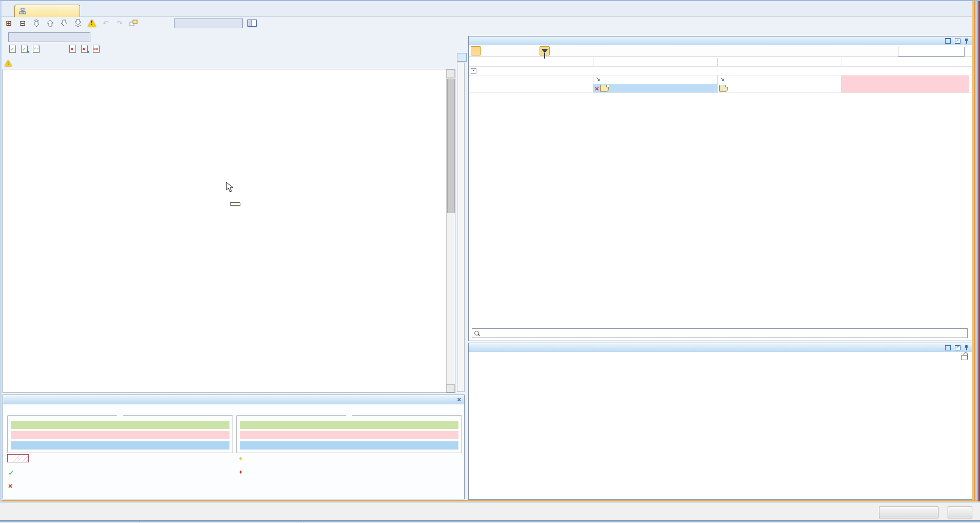 The width and height of the screenshot is (980, 523). What do you see at coordinates (720, 76) in the screenshot?
I see `specification-table: - ×` at bounding box center [720, 76].